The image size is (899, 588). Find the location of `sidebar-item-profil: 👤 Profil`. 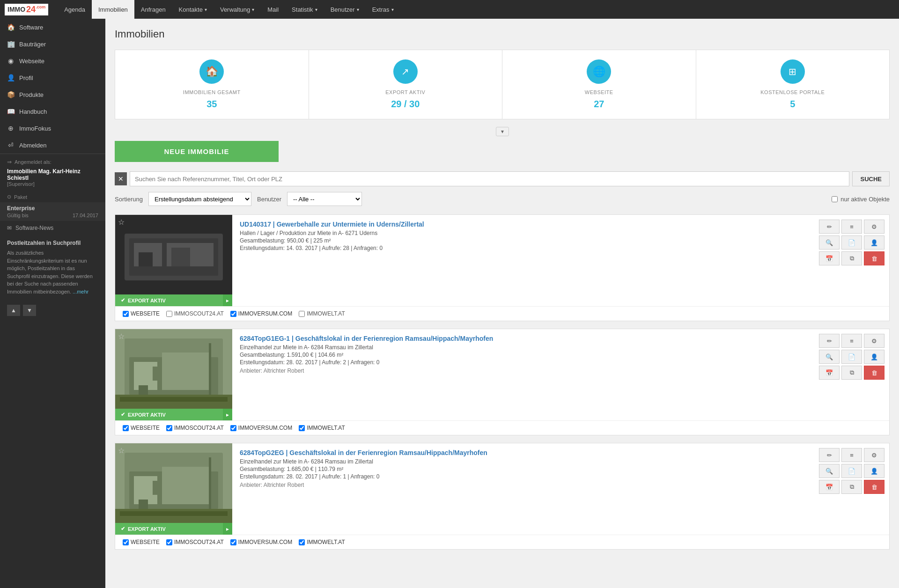

sidebar-item-profil: 👤 Profil is located at coordinates (52, 78).